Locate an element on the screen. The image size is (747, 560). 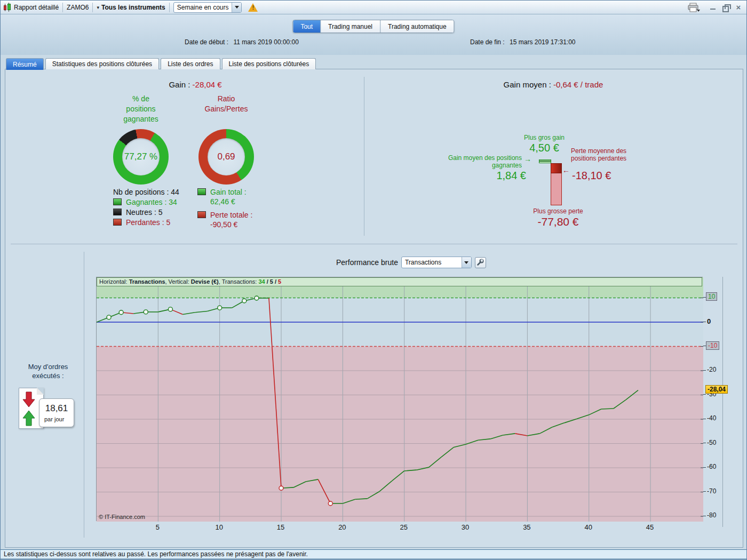
max-gain-bar is located at coordinates (545, 161).